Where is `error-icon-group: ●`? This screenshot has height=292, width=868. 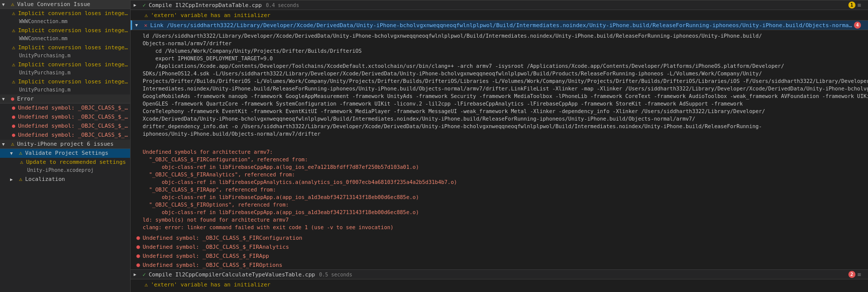
error-icon-group: ● is located at coordinates (13, 99).